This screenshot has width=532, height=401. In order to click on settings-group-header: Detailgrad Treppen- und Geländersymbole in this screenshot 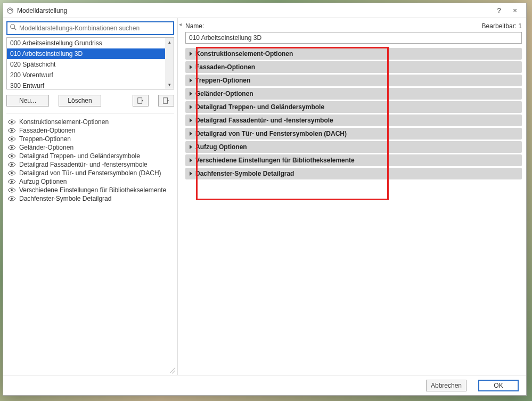, I will do `click(354, 107)`.